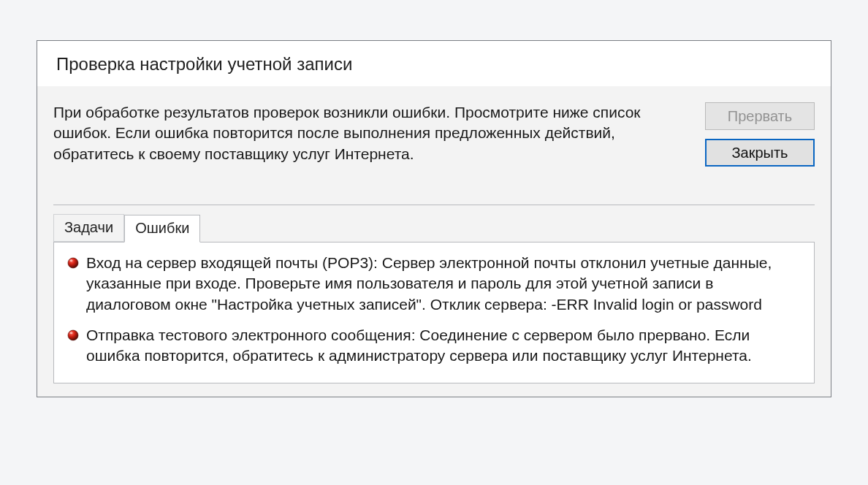  I want to click on error-item: Отправка тестового электронного сообщени…, so click(434, 346).